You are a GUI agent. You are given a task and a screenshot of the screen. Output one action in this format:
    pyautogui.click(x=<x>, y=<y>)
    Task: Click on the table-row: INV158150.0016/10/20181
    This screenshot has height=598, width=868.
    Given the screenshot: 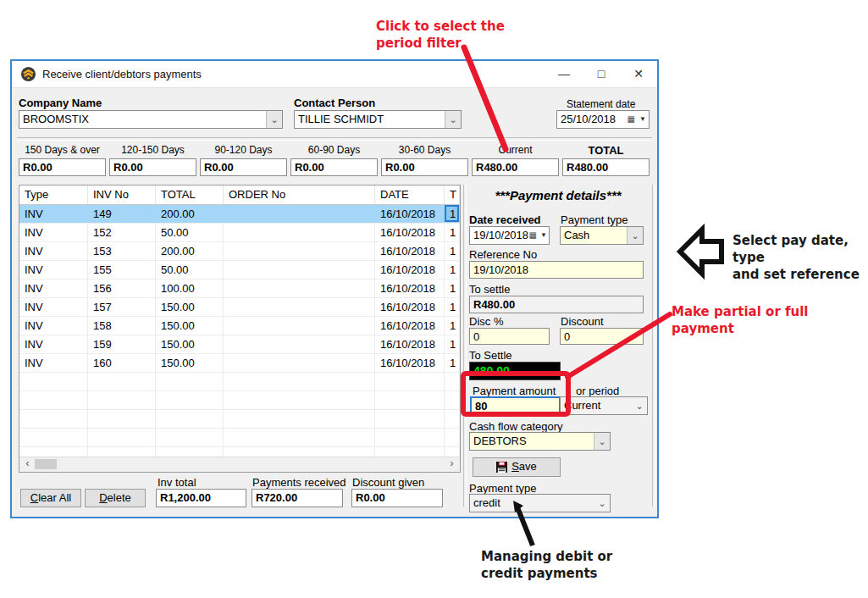 What is the action you would take?
    pyautogui.click(x=240, y=326)
    